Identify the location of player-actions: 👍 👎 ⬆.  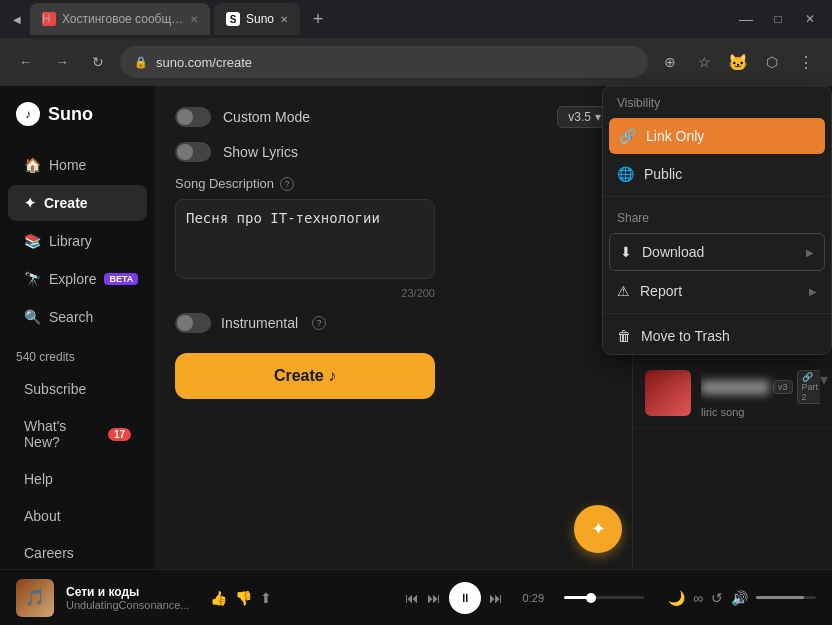
(241, 598).